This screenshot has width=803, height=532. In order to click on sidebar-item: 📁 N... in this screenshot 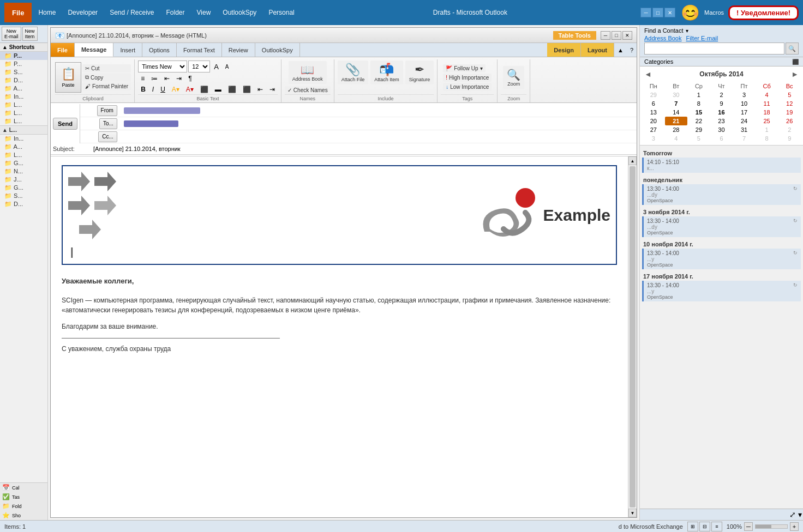, I will do `click(24, 171)`.